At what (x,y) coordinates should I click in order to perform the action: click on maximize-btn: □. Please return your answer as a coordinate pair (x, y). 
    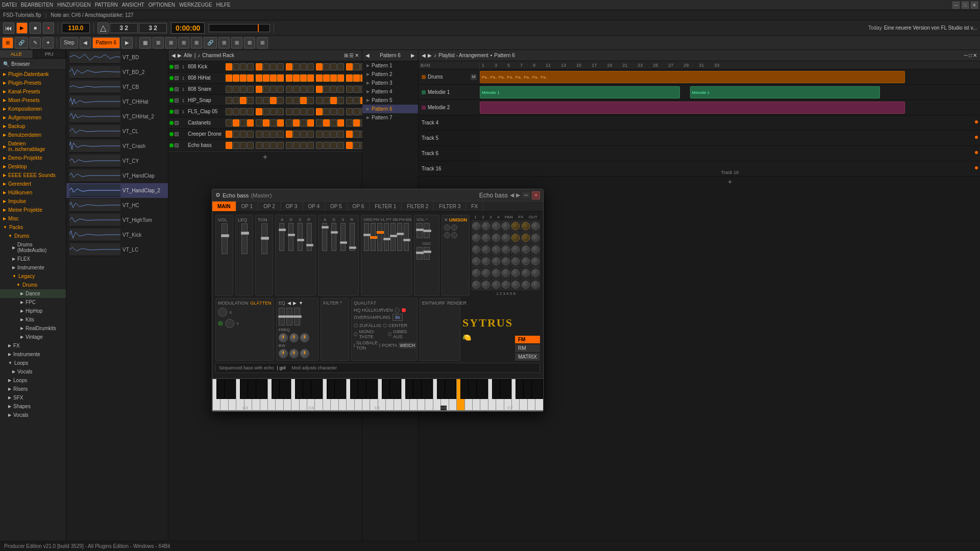
    Looking at the image, I should click on (965, 5).